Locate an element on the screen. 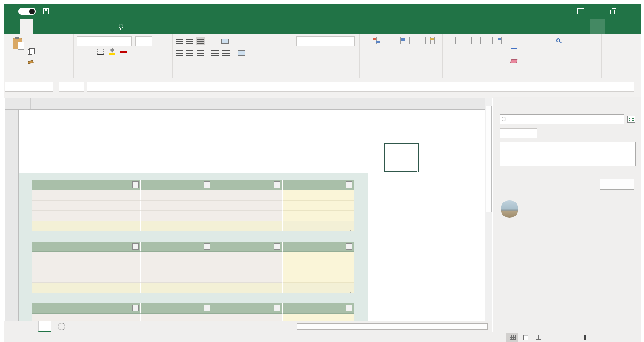  tab-formulas is located at coordinates (65, 26).